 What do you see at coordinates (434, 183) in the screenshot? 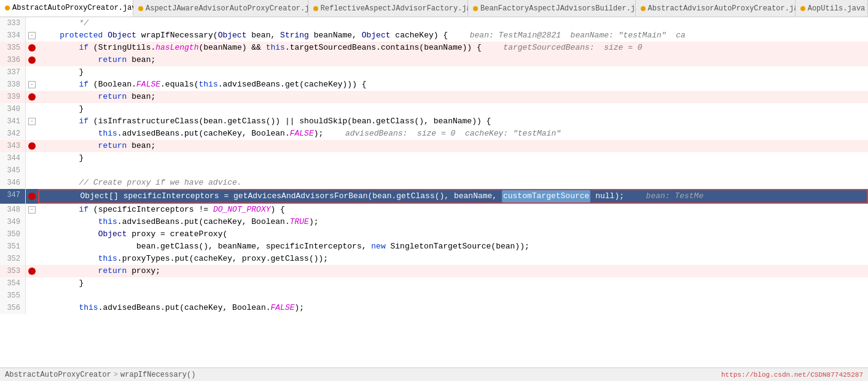
I see `table-row: 346 // Create proxy if we have advice.` at bounding box center [434, 183].